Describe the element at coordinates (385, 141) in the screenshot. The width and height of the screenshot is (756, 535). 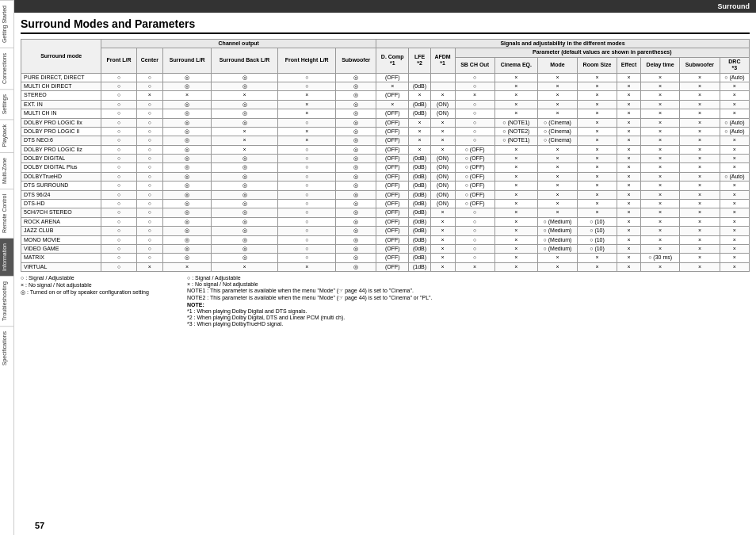
I see `table-row: DTS NEO:6○○◎××◎(OFF)××○○ (NOTE1)○ (Cinem…` at that location.